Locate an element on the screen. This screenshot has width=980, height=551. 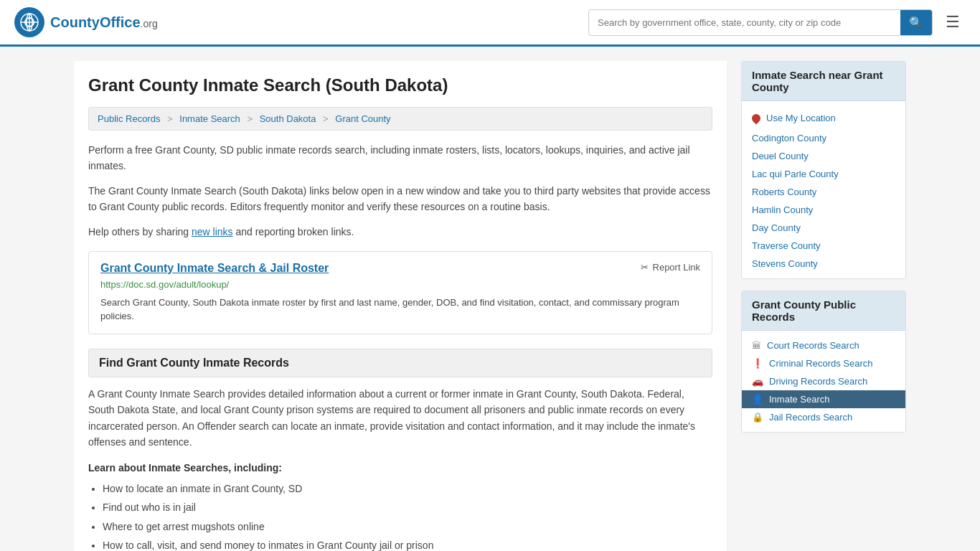
stevens-county-link: Stevens County is located at coordinates (785, 264).